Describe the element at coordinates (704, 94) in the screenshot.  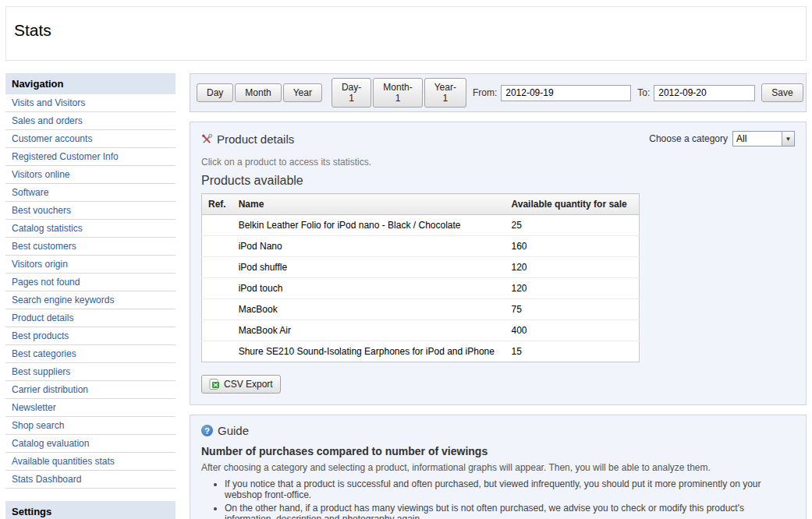
I see `to-date-input` at that location.